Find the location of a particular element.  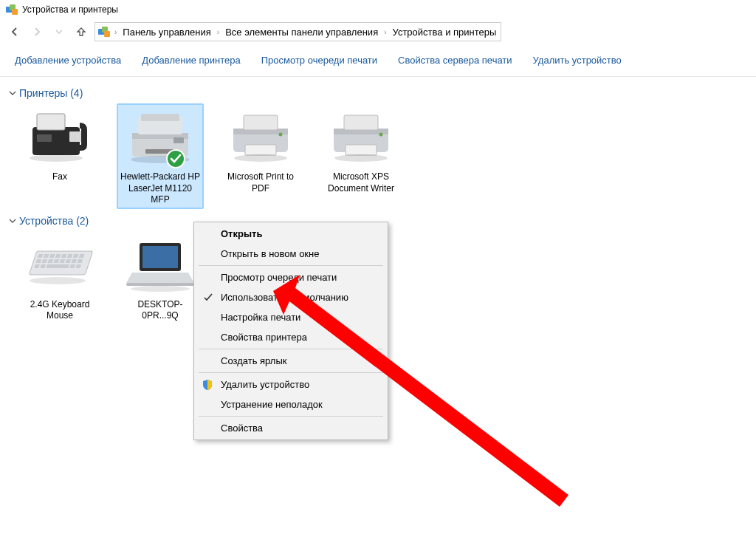

window-title: Устройства и принтеры is located at coordinates (70, 10).